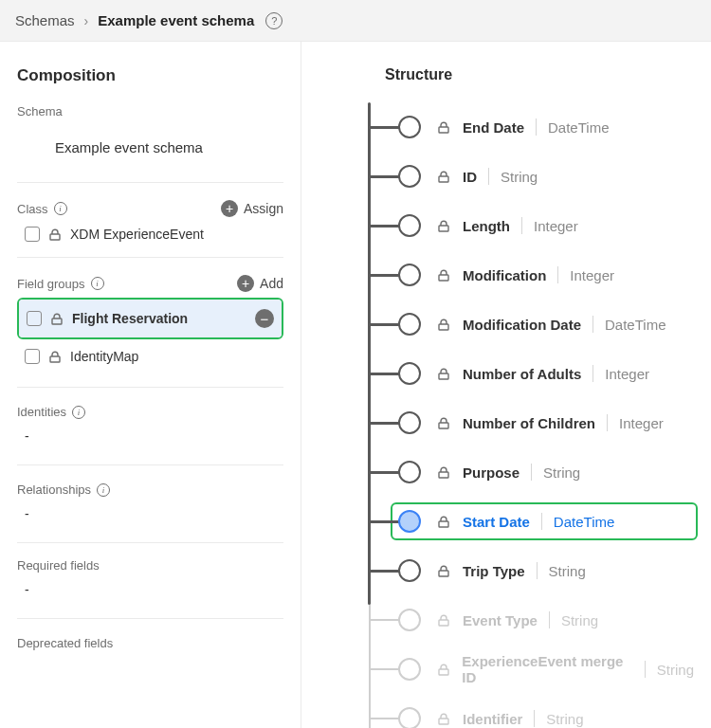 The width and height of the screenshot is (711, 728). Describe the element at coordinates (531, 423) in the screenshot. I see `tree-node: Number of ChildrenInteger` at that location.